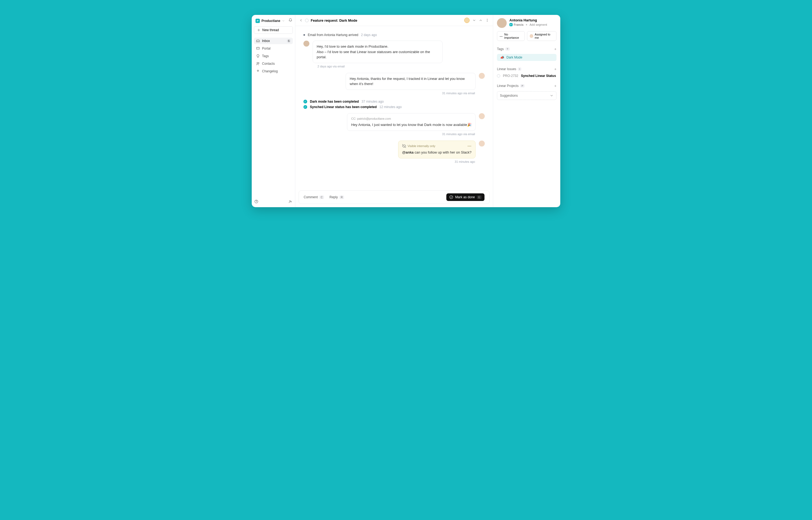 The width and height of the screenshot is (812, 520). What do you see at coordinates (273, 49) in the screenshot?
I see `sidebar-item-portal: Portal` at bounding box center [273, 49].